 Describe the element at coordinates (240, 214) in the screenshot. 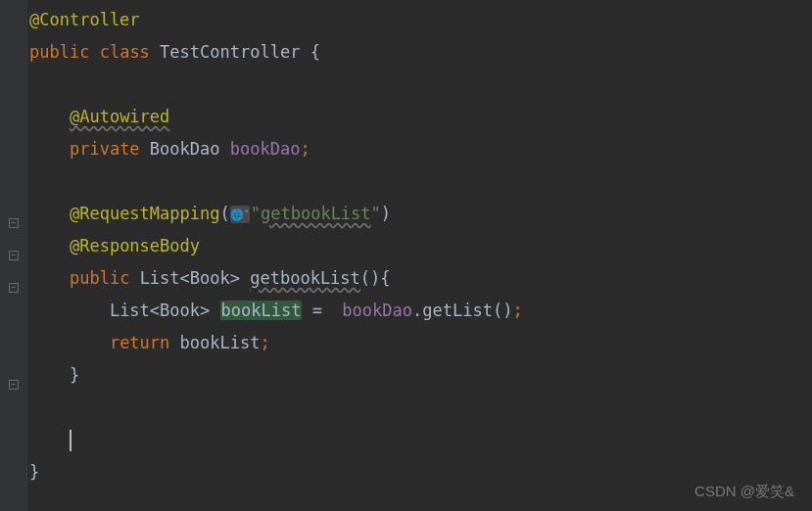

I see `globe-icon: 🌐˅` at that location.